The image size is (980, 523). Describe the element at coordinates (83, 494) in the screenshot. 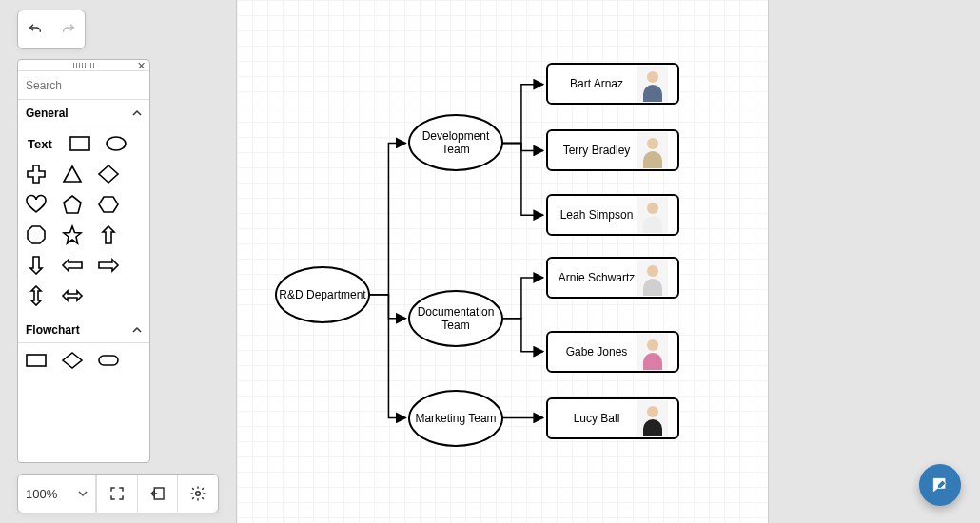

I see `chevron-down-icon` at that location.